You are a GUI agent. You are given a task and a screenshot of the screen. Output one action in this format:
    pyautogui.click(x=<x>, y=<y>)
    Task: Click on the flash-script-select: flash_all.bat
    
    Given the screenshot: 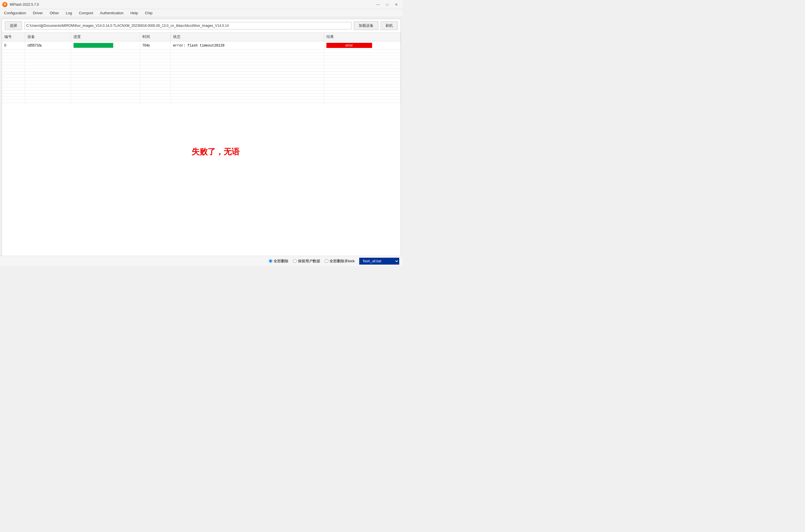 What is the action you would take?
    pyautogui.click(x=379, y=261)
    